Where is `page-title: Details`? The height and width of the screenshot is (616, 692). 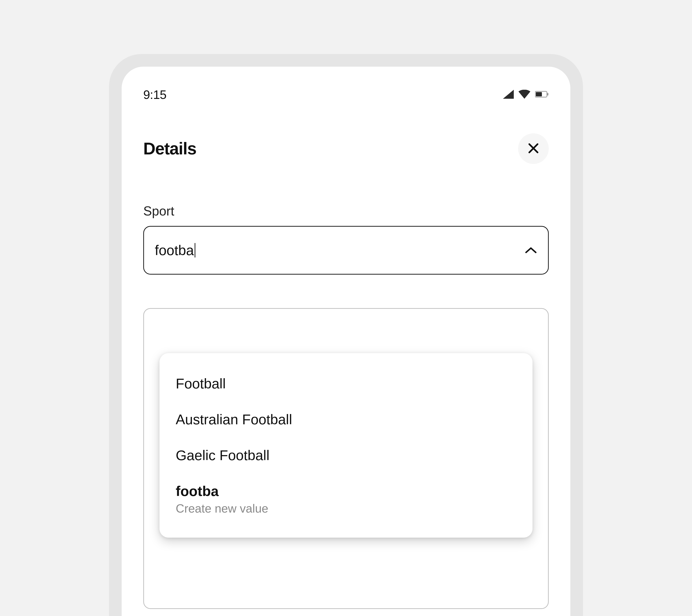 page-title: Details is located at coordinates (170, 149).